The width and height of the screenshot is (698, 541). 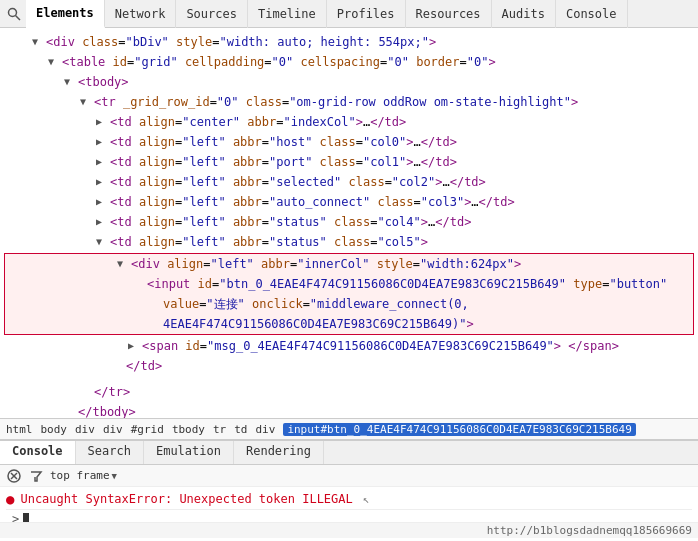 I want to click on error-icon: ●, so click(x=10, y=499).